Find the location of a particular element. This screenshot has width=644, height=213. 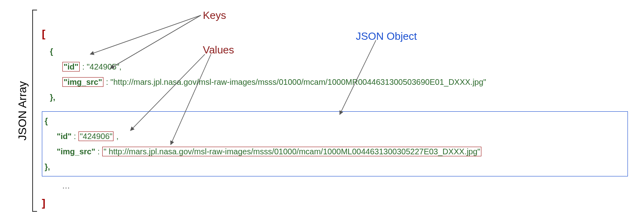

obj2-src-line: "img_src" : " http://mars.jpl.nasa.gov/m… is located at coordinates (341, 152).